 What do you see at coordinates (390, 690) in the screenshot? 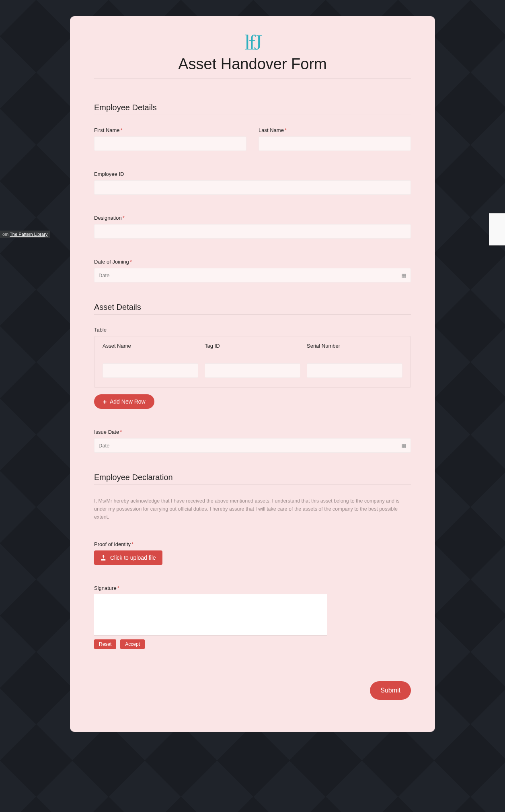
I see `submit-button: Submit` at bounding box center [390, 690].